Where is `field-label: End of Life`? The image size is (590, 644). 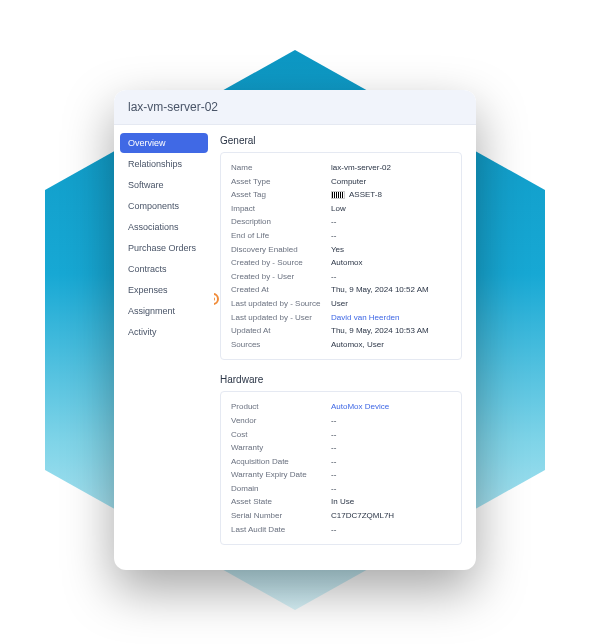 field-label: End of Life is located at coordinates (281, 236).